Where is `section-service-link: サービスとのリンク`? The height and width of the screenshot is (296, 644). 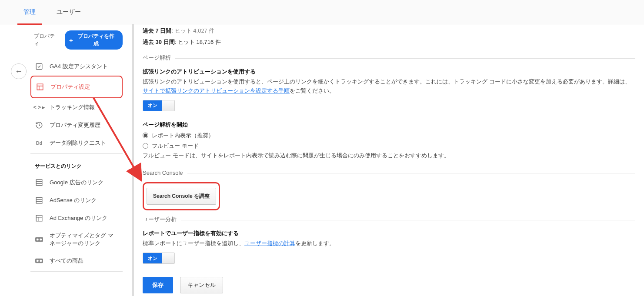 section-service-link: サービスとのリンク is located at coordinates (80, 164).